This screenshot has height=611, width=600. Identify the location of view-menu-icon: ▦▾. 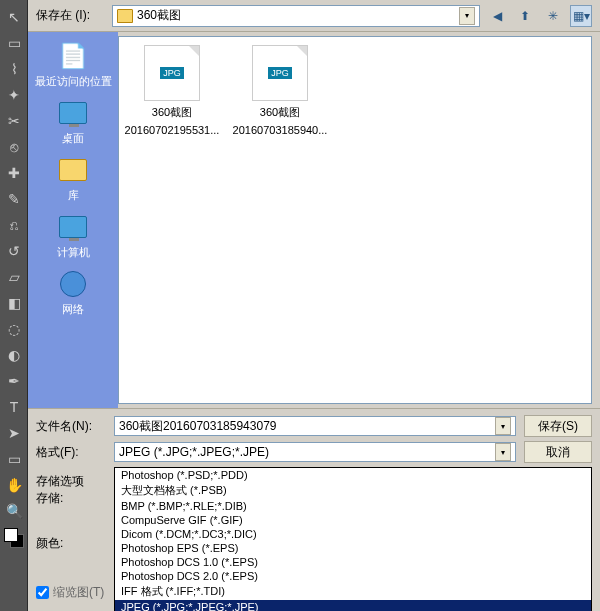
(581, 16).